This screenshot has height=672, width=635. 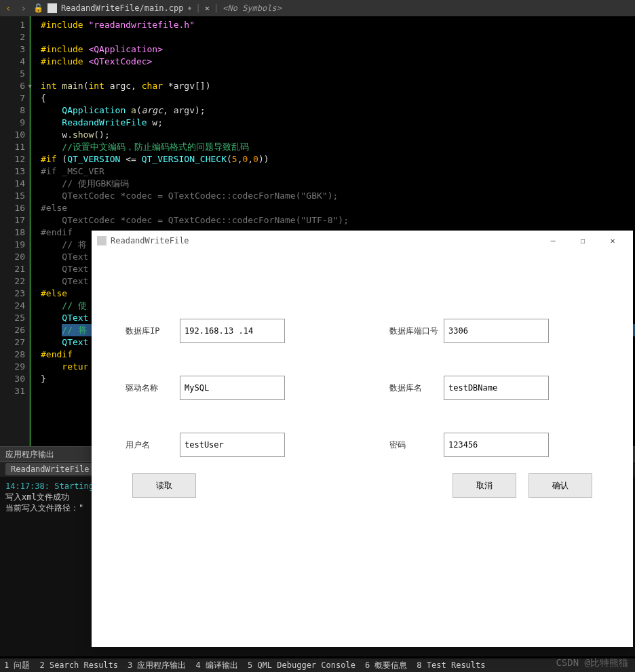 What do you see at coordinates (12, 355) in the screenshot?
I see `line-number: 28` at bounding box center [12, 355].